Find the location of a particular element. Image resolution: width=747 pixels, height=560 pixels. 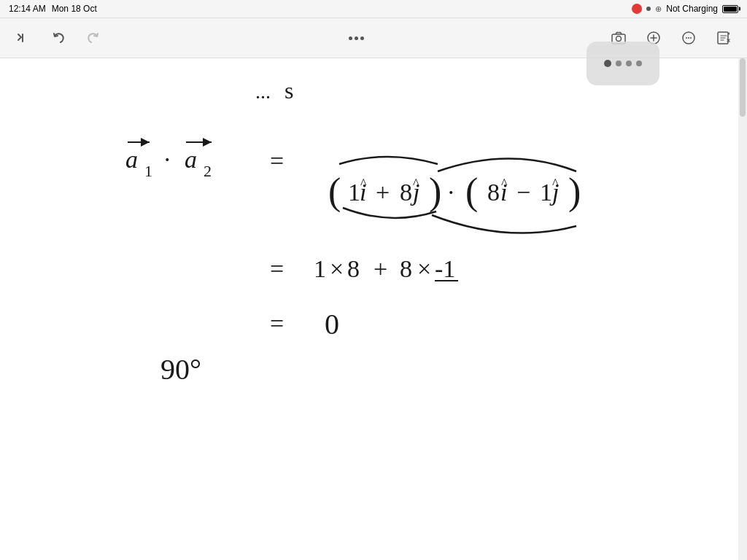

minus-1: -1 is located at coordinates (445, 268).